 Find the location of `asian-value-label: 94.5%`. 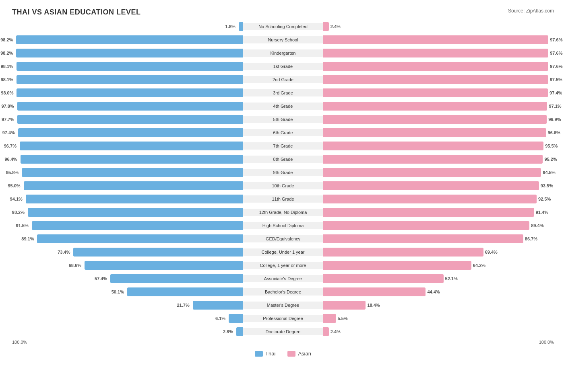

asian-value-label: 94.5% is located at coordinates (549, 172).